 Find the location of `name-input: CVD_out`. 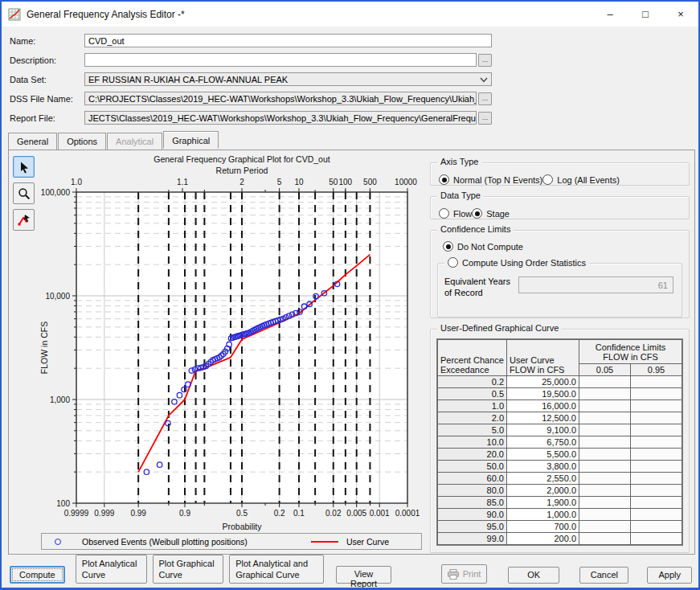

name-input: CVD_out is located at coordinates (288, 40).